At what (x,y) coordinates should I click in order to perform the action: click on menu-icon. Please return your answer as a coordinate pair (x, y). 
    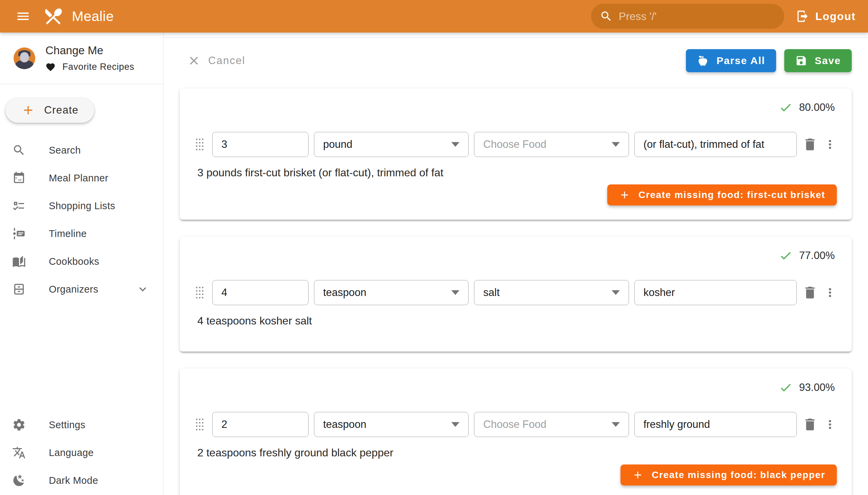
    Looking at the image, I should click on (23, 16).